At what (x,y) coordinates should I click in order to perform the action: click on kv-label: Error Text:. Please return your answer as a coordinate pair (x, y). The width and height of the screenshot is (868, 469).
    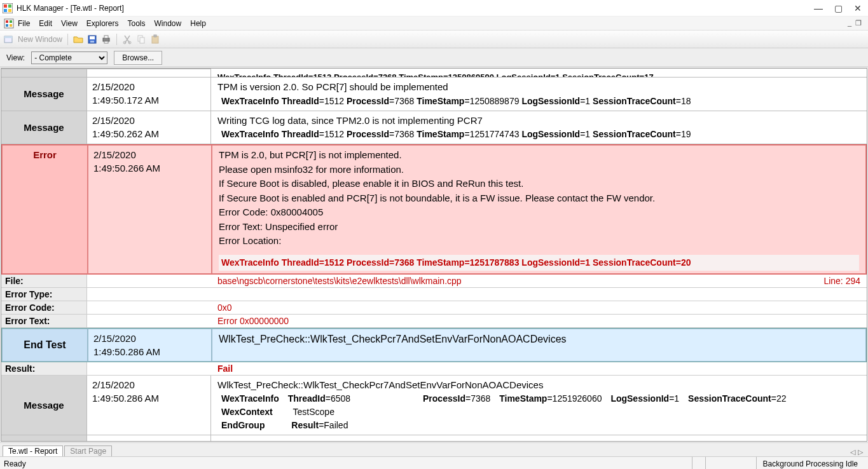
    Looking at the image, I should click on (45, 321).